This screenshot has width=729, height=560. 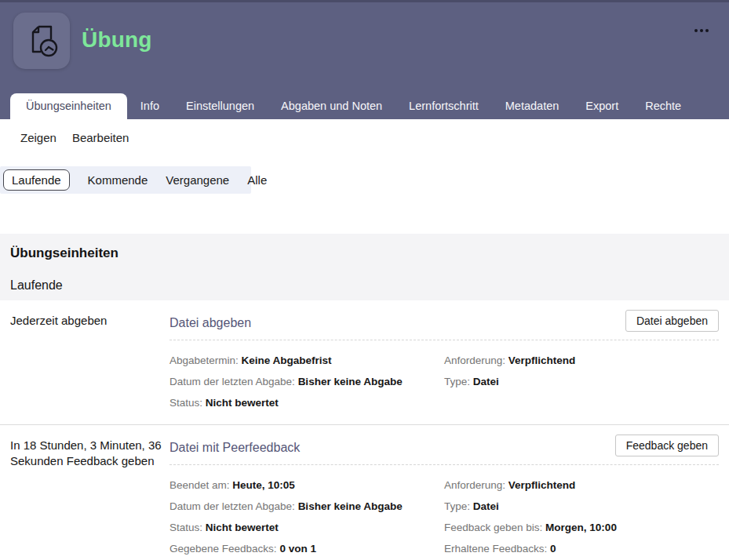 What do you see at coordinates (364, 267) in the screenshot?
I see `section-header: Übungseinheiten Laufende` at bounding box center [364, 267].